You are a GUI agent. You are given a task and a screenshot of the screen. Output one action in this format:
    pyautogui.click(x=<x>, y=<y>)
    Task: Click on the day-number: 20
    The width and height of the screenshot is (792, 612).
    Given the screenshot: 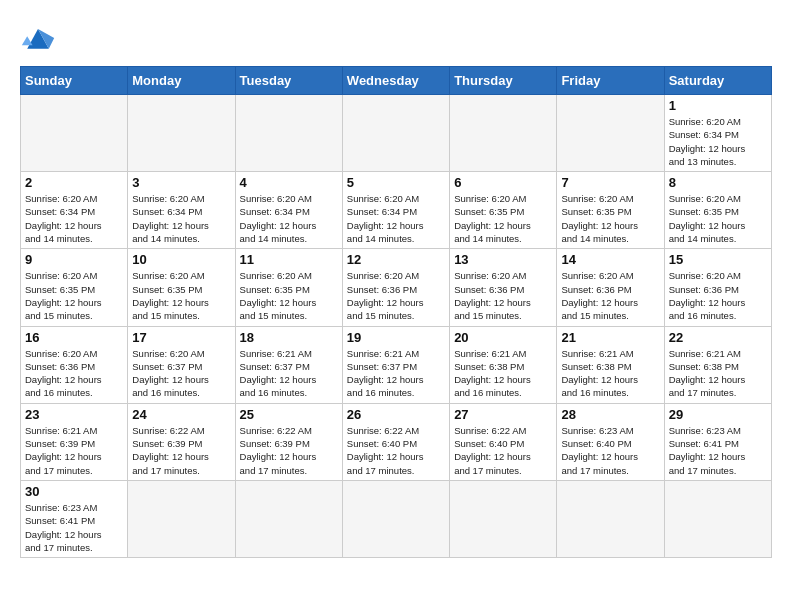 What is the action you would take?
    pyautogui.click(x=503, y=338)
    